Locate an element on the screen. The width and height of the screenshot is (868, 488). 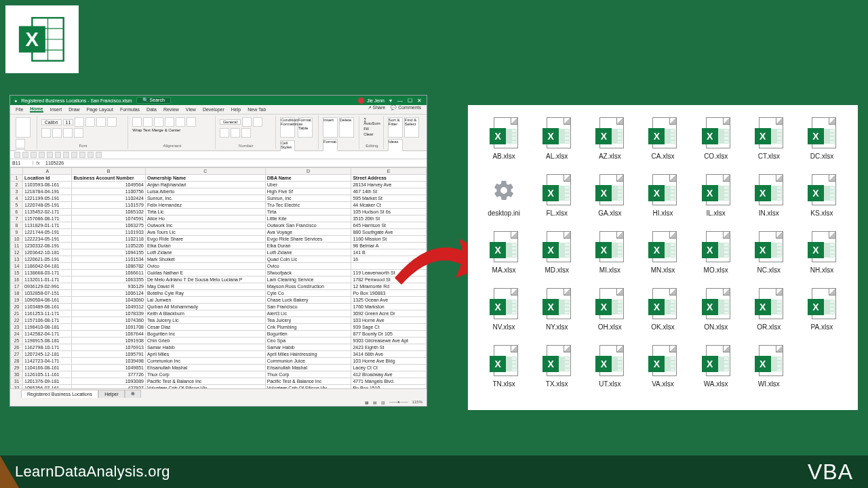
file-item: X AZ.xlsx is located at coordinates (610, 146).